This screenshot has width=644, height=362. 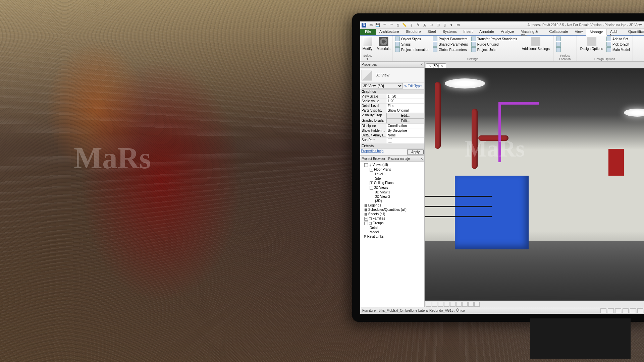 What do you see at coordinates (392, 159) in the screenshot?
I see `browser-header: Project Browser - Piscina na laje ✕` at bounding box center [392, 159].